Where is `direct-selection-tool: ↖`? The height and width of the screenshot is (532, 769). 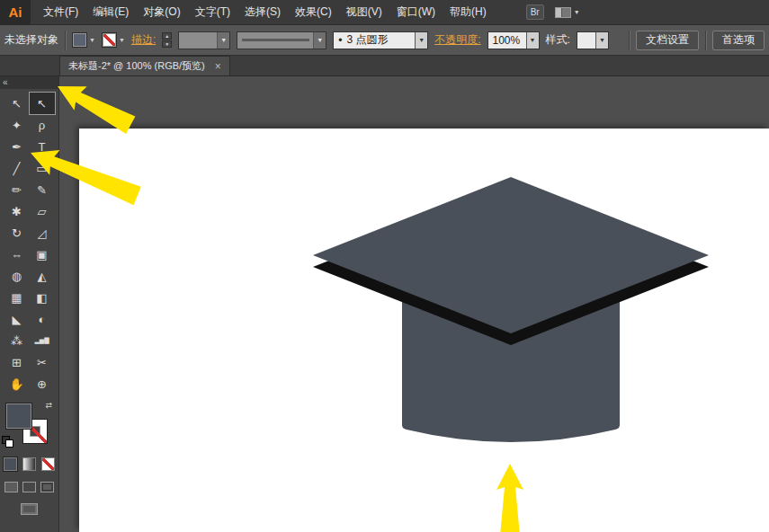
direct-selection-tool: ↖ is located at coordinates (42, 103).